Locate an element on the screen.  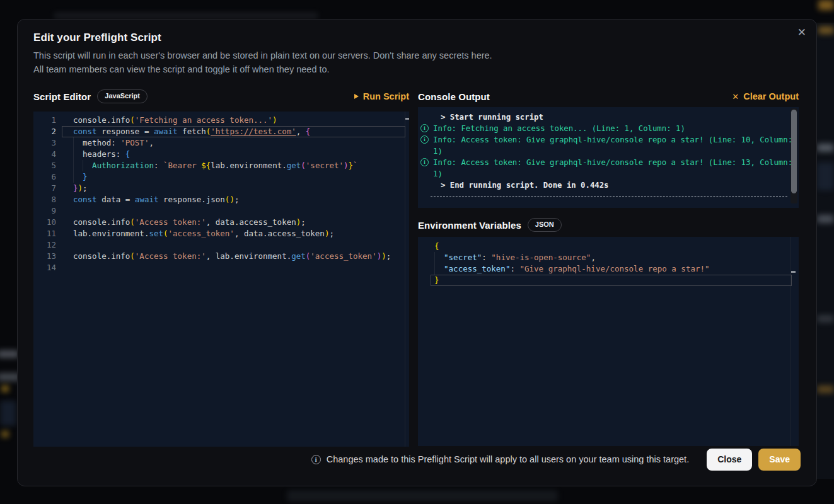
code-line: 12 is located at coordinates (221, 245).